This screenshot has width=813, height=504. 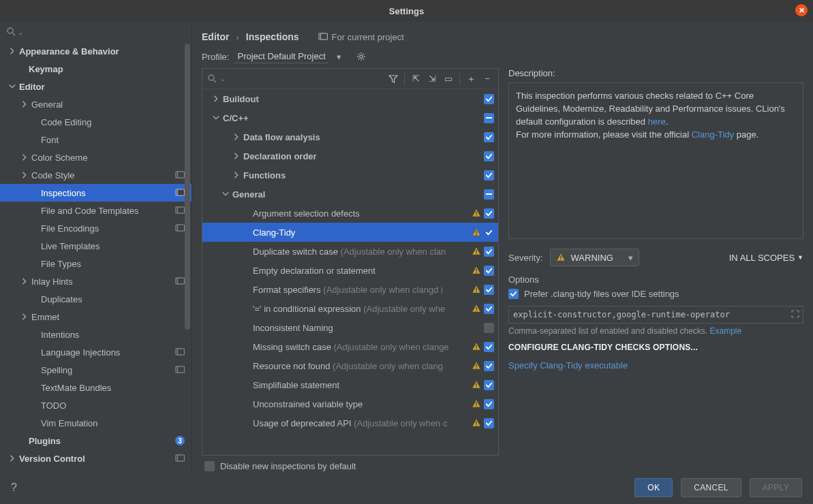 What do you see at coordinates (654, 488) in the screenshot?
I see `ok-button: OK` at bounding box center [654, 488].